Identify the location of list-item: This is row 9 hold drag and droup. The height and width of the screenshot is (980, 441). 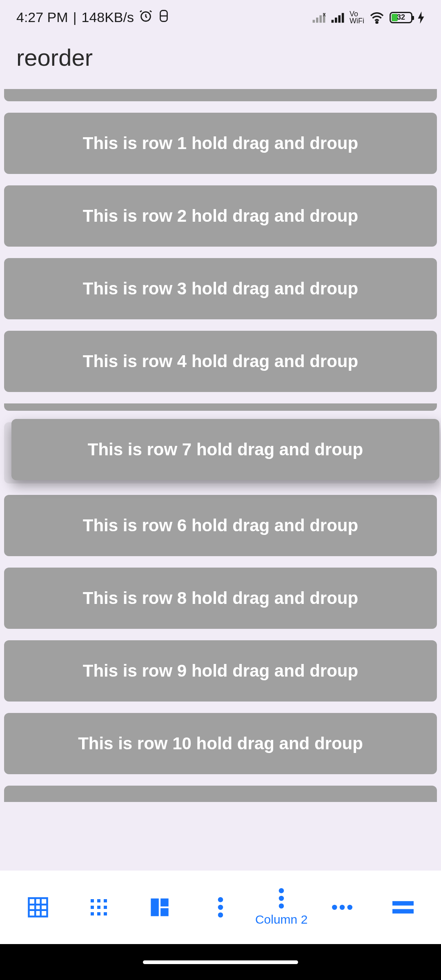
(220, 671).